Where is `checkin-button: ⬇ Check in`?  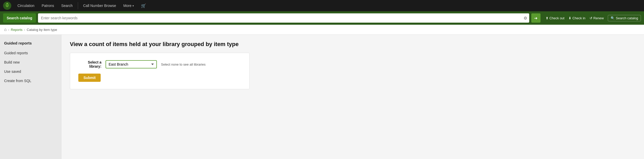
checkin-button: ⬇ Check in is located at coordinates (577, 18).